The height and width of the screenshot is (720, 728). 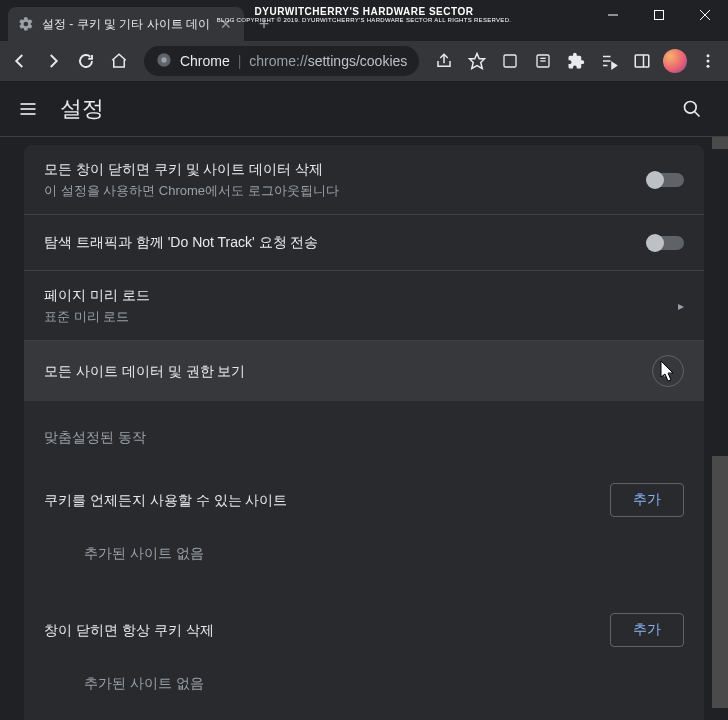 I want to click on settings-header: 설정, so click(x=364, y=109).